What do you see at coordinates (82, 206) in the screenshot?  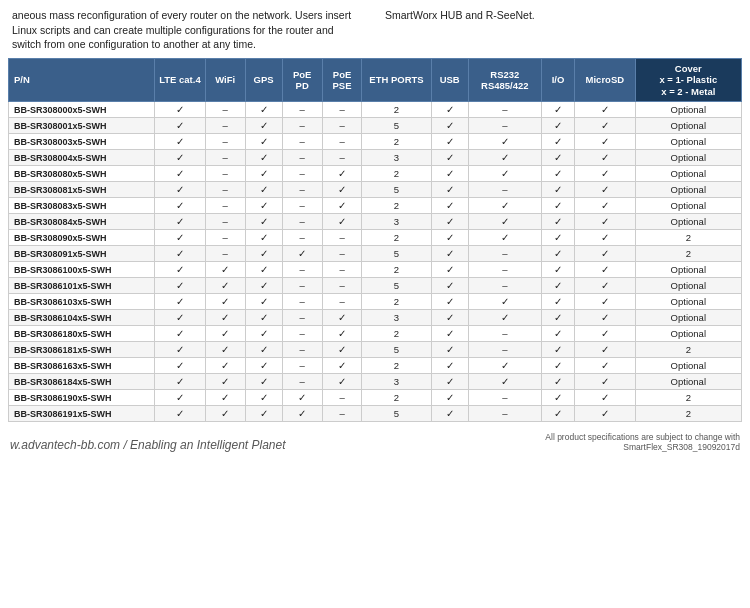 I see `cell-pn: BB-SR308083x5-SWH` at bounding box center [82, 206].